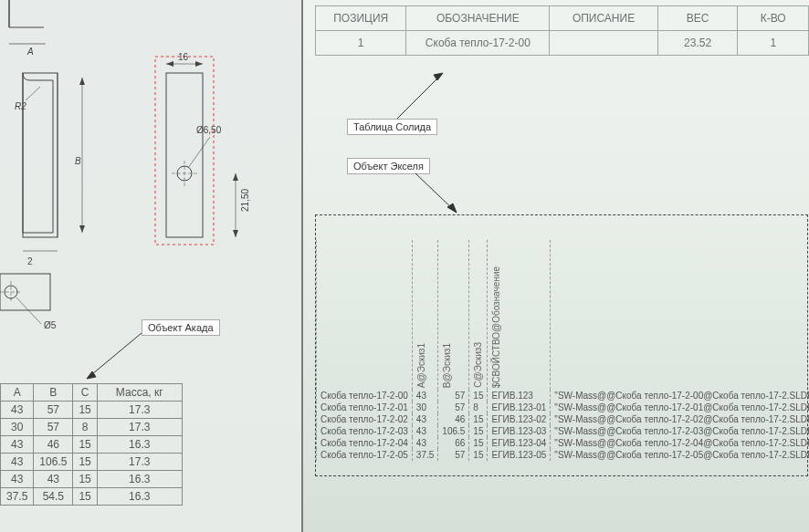 This screenshot has height=532, width=809. What do you see at coordinates (497, 327) in the screenshot?
I see `col-oboz: $СВОЙСТВО@Обозначение` at bounding box center [497, 327].